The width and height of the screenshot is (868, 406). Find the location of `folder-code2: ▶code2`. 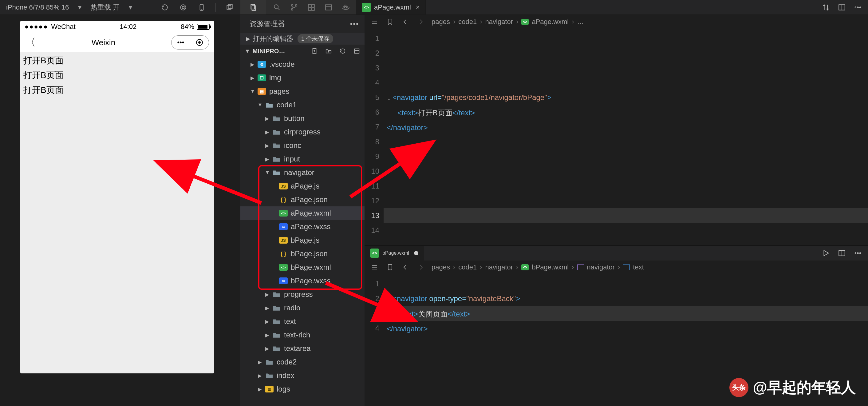

folder-code2: ▶code2 is located at coordinates (303, 362).